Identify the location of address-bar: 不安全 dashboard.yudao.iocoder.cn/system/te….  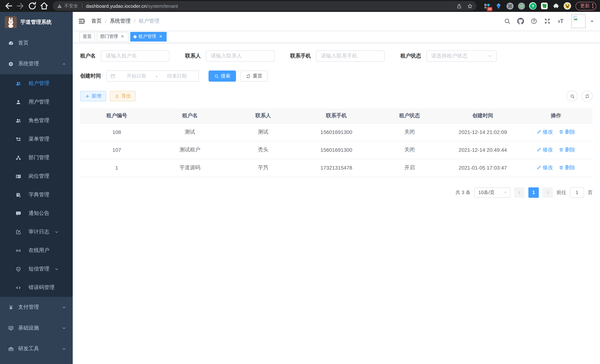
(264, 6).